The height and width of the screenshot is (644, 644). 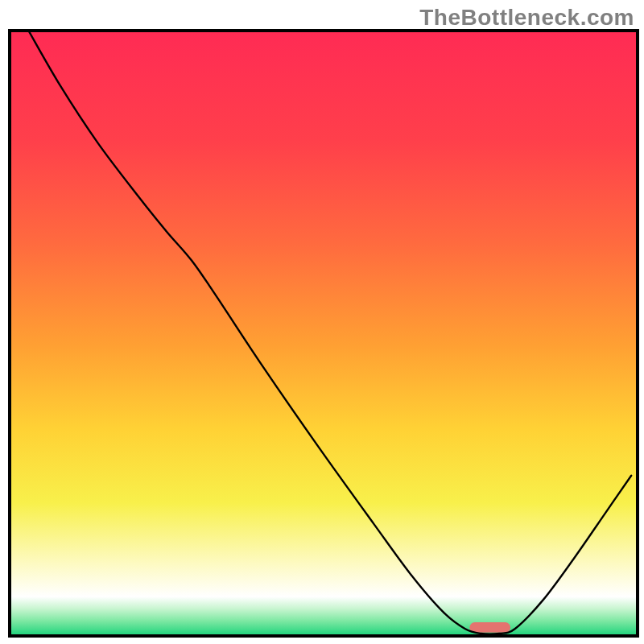 I want to click on sweet-spot-bar, so click(x=489, y=628).